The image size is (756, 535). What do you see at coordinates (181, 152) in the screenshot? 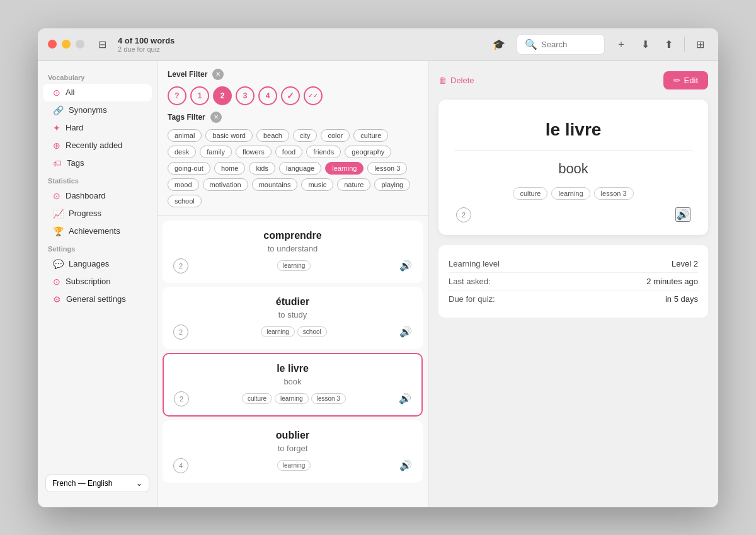
I see `tag-desk: desk` at bounding box center [181, 152].